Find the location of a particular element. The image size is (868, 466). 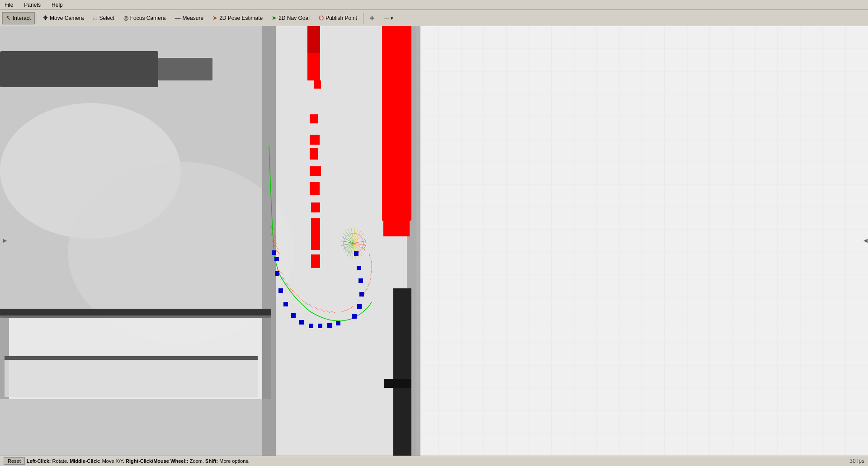

tool-publish-label: Publish Point is located at coordinates (341, 18).